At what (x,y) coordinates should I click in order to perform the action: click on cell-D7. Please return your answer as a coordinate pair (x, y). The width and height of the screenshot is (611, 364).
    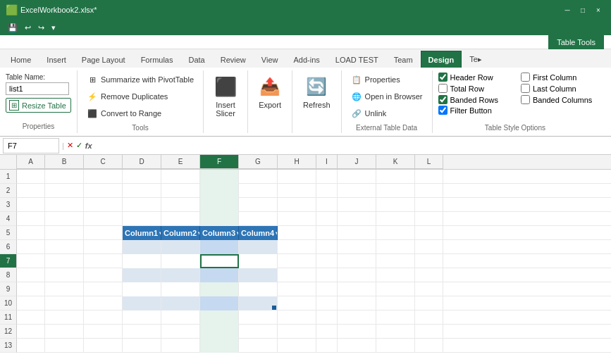
    Looking at the image, I should click on (142, 261).